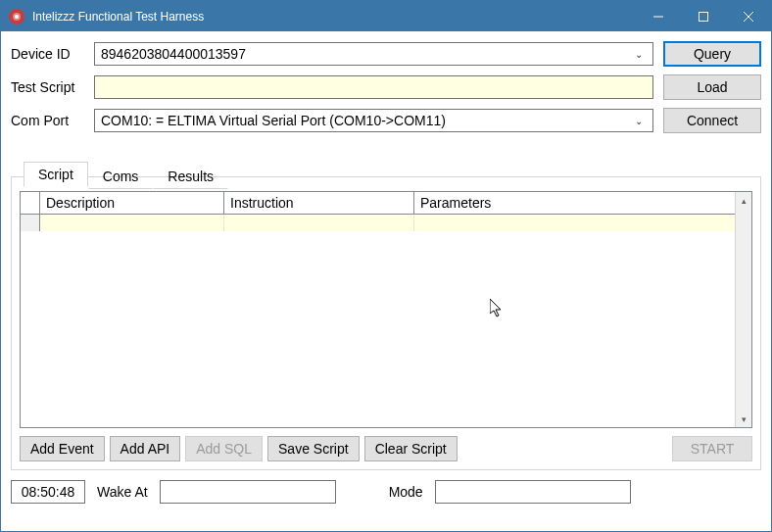 Image resolution: width=772 pixels, height=532 pixels. I want to click on table-row, so click(386, 223).